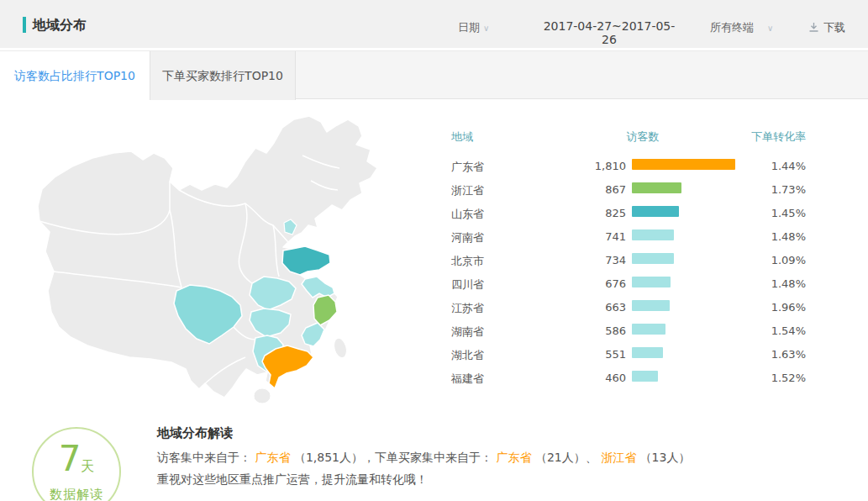  What do you see at coordinates (434, 24) in the screenshot?
I see `header-bar: 地域分布 日期∨ 2017-04-27~2017-05-26 所有终端∨ 下载` at bounding box center [434, 24].